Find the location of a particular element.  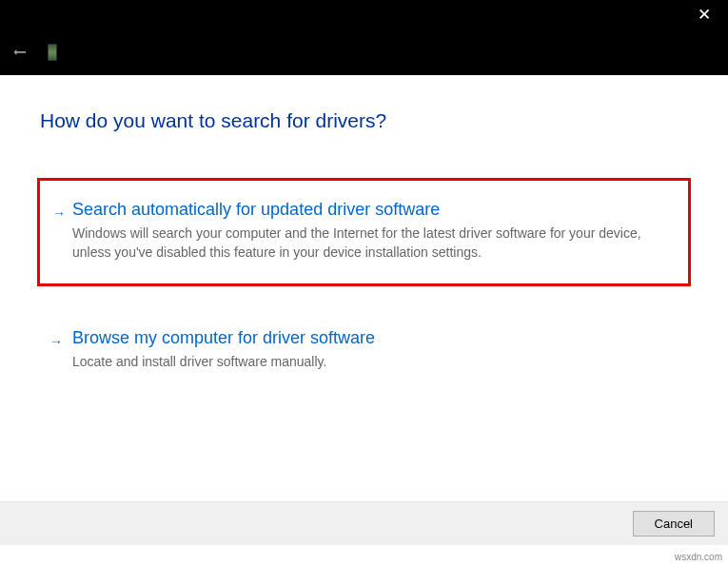

cancel-button: Cancel is located at coordinates (674, 523).